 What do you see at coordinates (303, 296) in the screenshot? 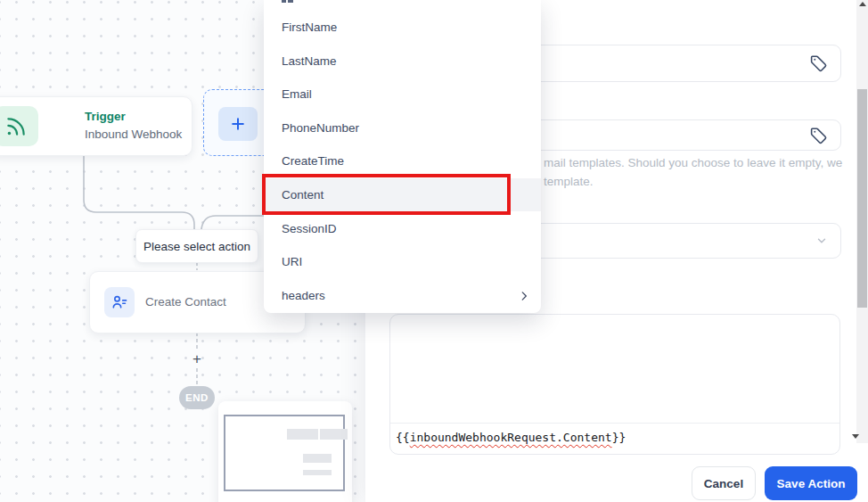
I see `menu-item-headers: headers` at bounding box center [303, 296].